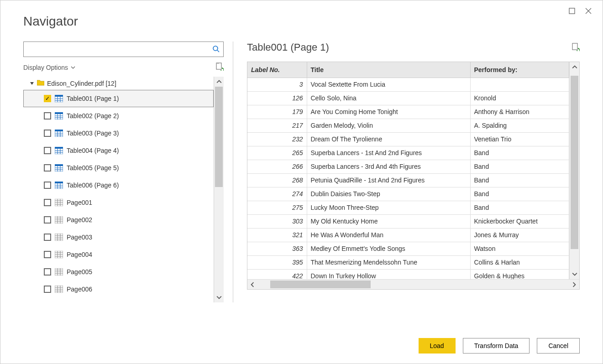 The width and height of the screenshot is (603, 364). Describe the element at coordinates (220, 68) in the screenshot. I see `refresh-tree-icon` at that location.